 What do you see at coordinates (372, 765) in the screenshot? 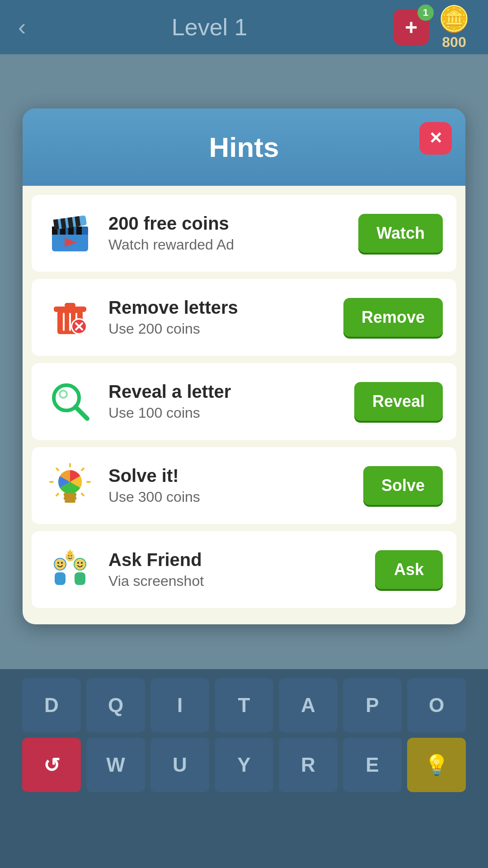
I see `key-E: E` at bounding box center [372, 765].